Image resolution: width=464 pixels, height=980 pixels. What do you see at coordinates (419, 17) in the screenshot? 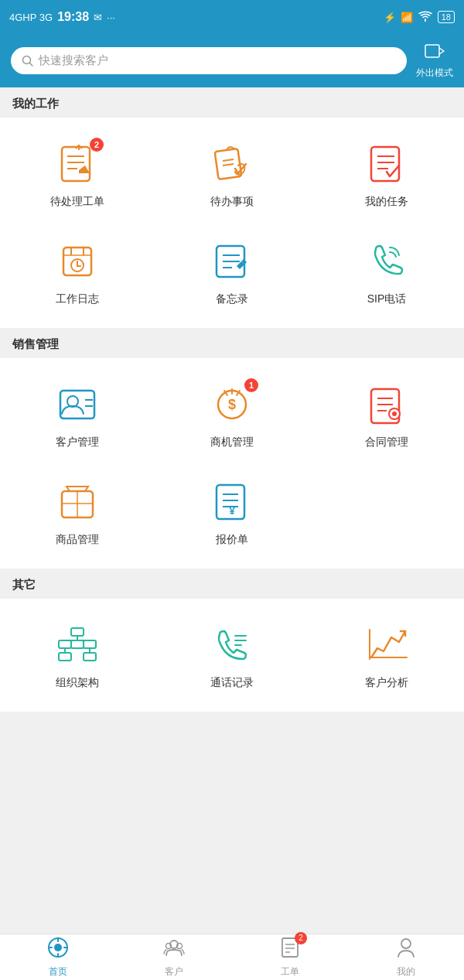
I see `status-right: ⚡ 📶 18` at bounding box center [419, 17].